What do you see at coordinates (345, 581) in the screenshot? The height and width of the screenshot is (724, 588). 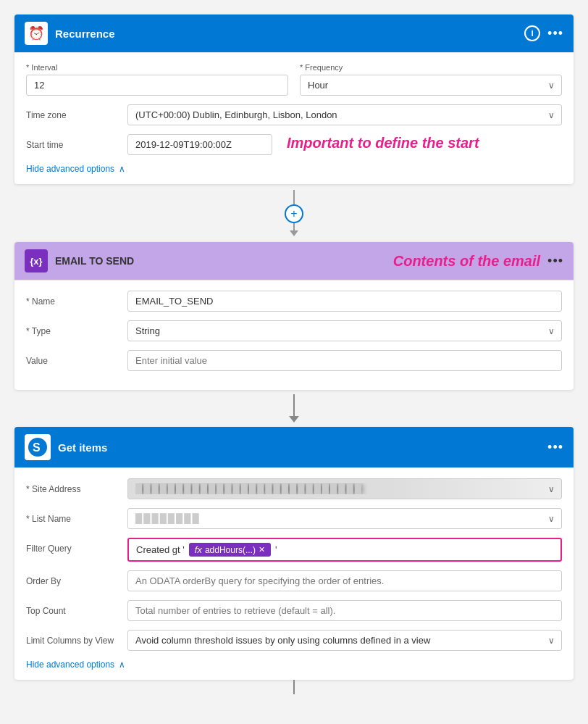 I see `order-by-input` at bounding box center [345, 581].